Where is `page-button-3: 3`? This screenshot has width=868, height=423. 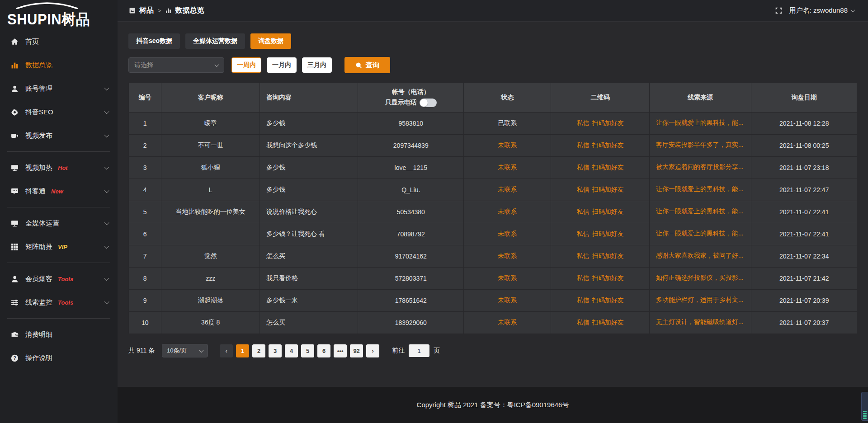
page-button-3: 3 is located at coordinates (275, 351).